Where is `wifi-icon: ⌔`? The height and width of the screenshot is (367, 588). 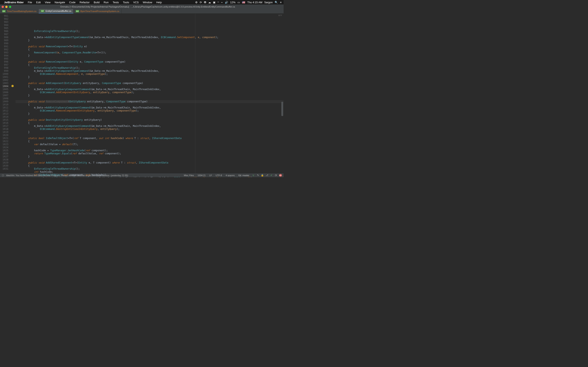 wifi-icon: ⌔ is located at coordinates (218, 2).